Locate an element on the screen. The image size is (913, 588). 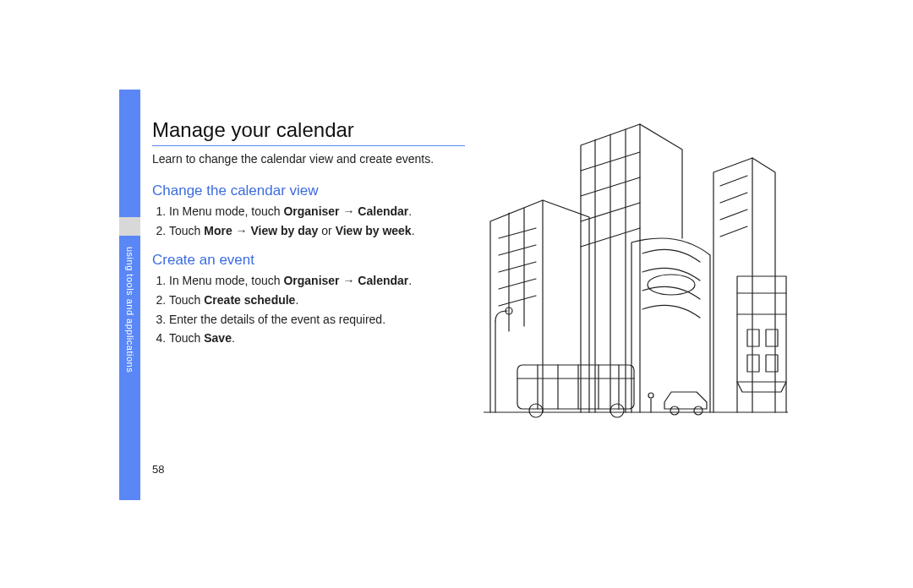
list-item: Touch Save. is located at coordinates (317, 339).